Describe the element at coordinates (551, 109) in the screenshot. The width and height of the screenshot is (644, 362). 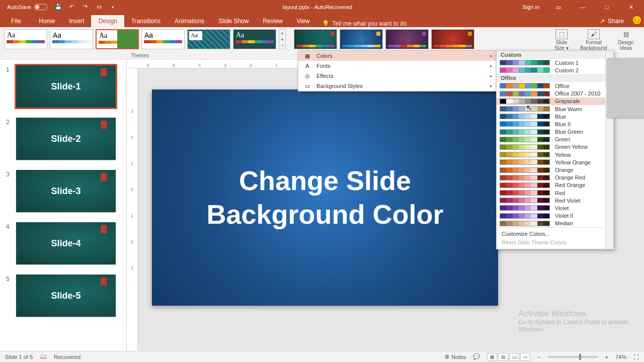
I see `color-theme-blue-warm: Blue Warm` at that location.